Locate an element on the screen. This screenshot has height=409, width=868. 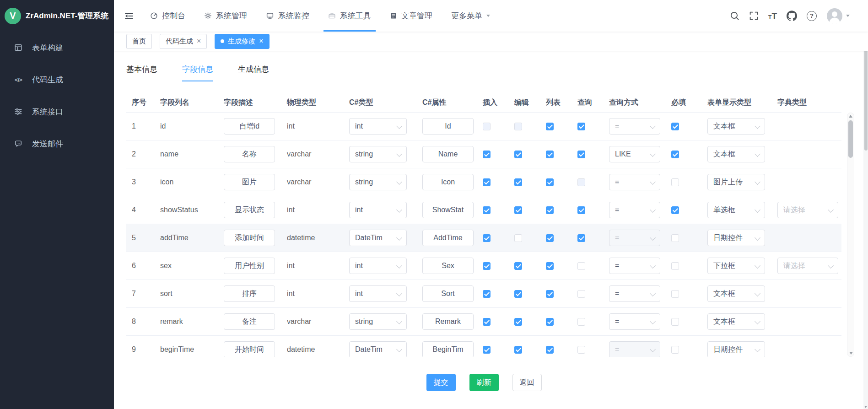
nav-item-dashboard: 控制台 is located at coordinates (167, 16).